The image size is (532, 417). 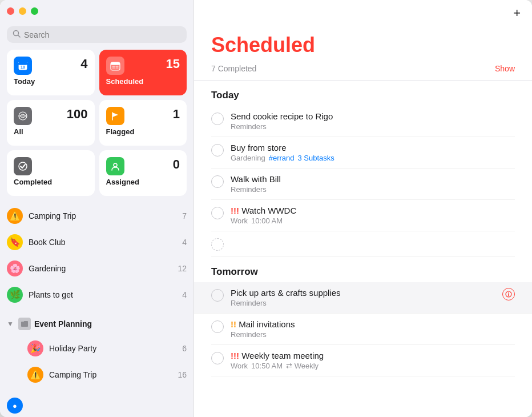 I want to click on list-item-extra: ●, so click(x=97, y=404).